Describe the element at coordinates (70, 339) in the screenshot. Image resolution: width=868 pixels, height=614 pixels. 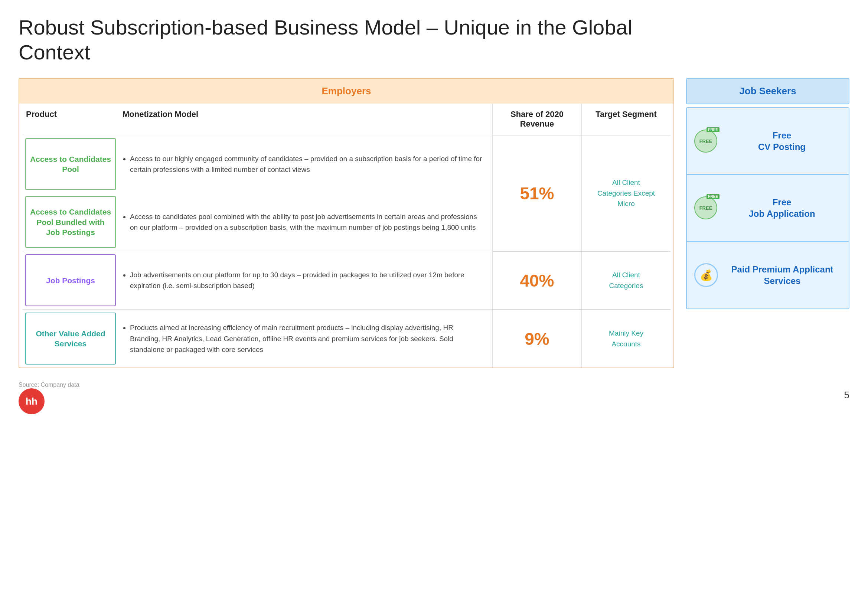
I see `product-label-4: Other Value Added Services` at that location.